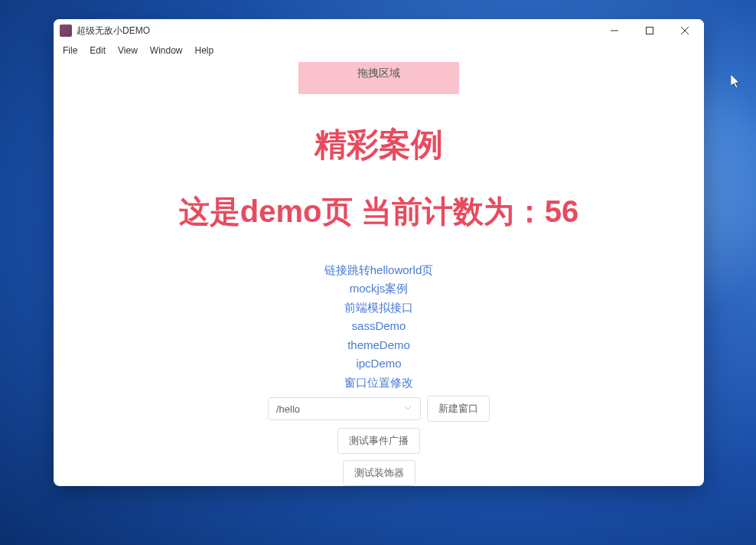  What do you see at coordinates (379, 441) in the screenshot?
I see `test-broadcast-button: 测试事件广播` at bounding box center [379, 441].